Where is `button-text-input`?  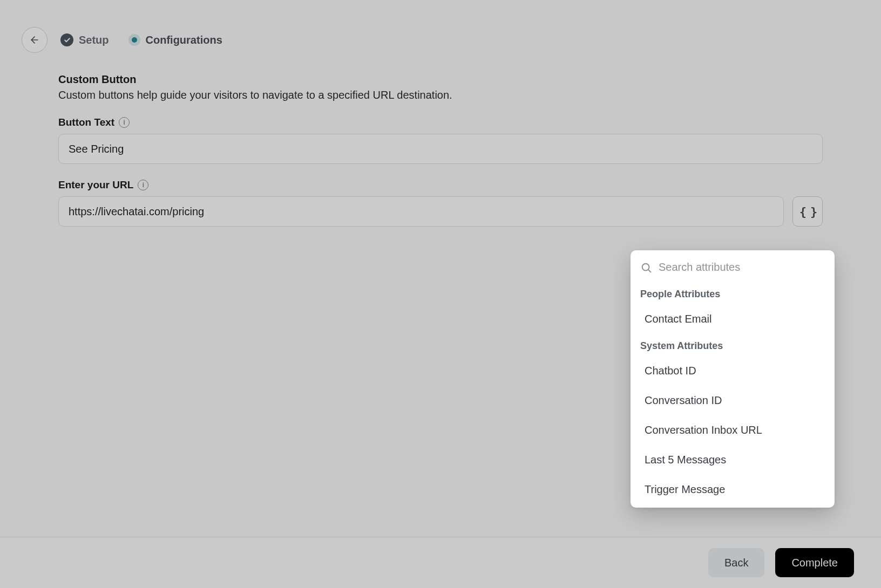 button-text-input is located at coordinates (440, 149).